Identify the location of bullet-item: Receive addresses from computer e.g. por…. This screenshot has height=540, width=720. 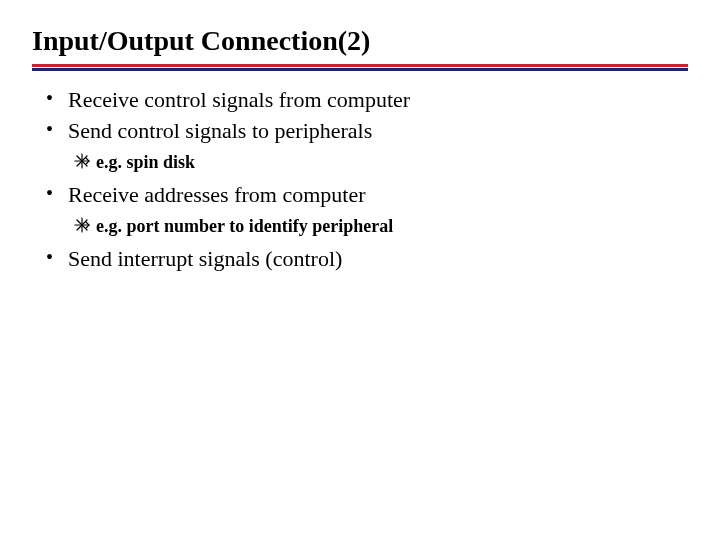
(360, 209).